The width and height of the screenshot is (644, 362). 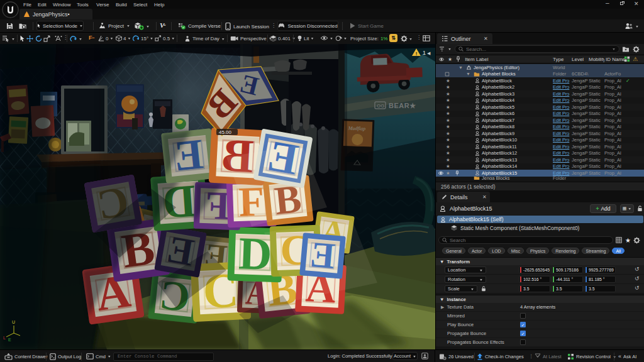 What do you see at coordinates (10, 339) in the screenshot?
I see `svg-text: E` at bounding box center [10, 339].